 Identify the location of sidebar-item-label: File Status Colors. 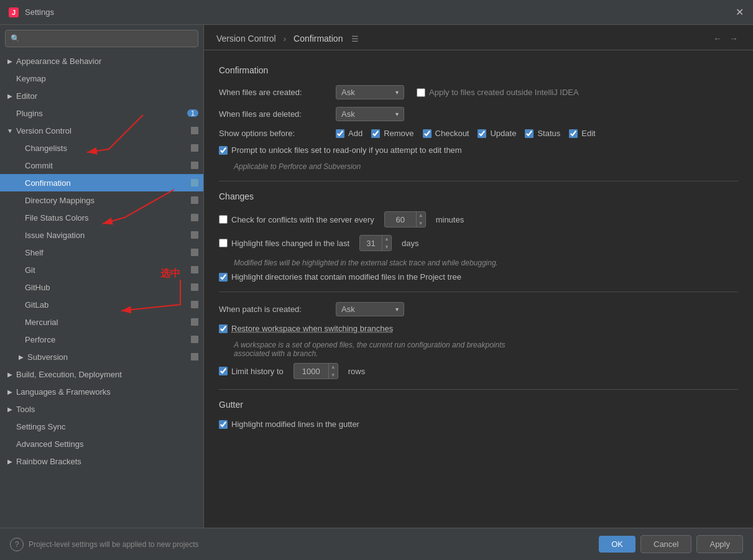
(108, 218).